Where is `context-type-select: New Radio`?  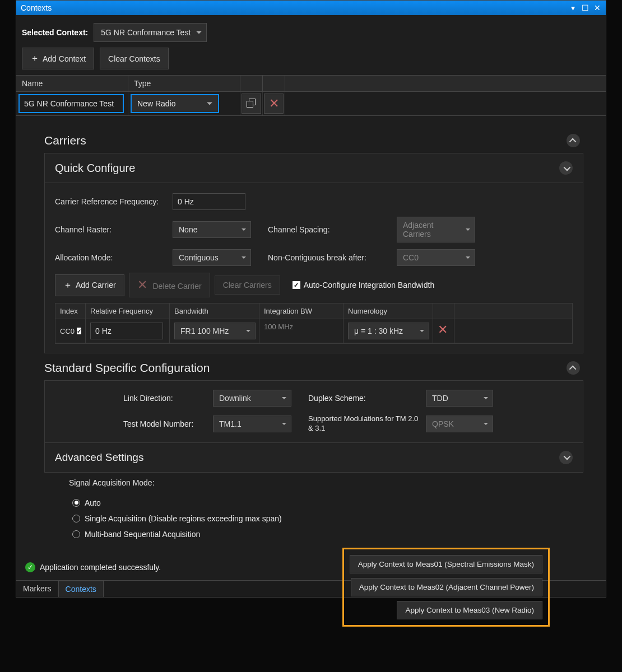 context-type-select: New Radio is located at coordinates (175, 104).